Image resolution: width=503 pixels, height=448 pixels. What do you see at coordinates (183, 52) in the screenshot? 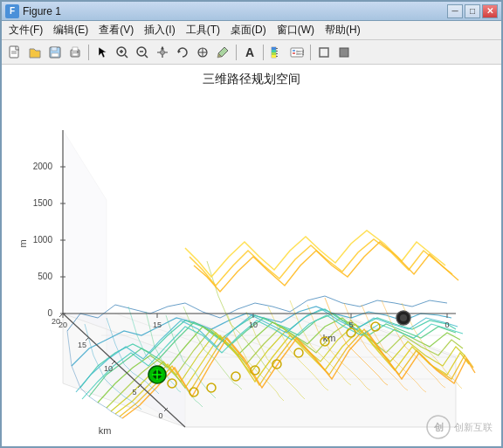
I see `rotate-button` at bounding box center [183, 52].